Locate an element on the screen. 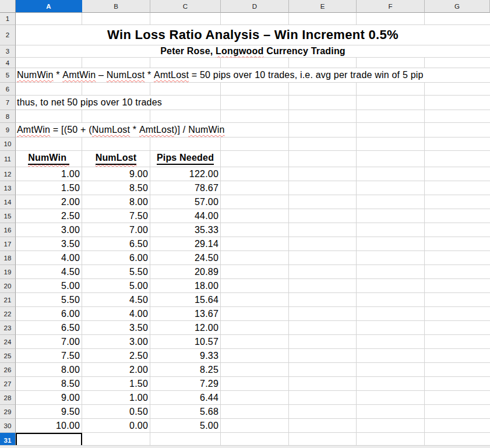  cell-a22: 6.00 is located at coordinates (49, 314).